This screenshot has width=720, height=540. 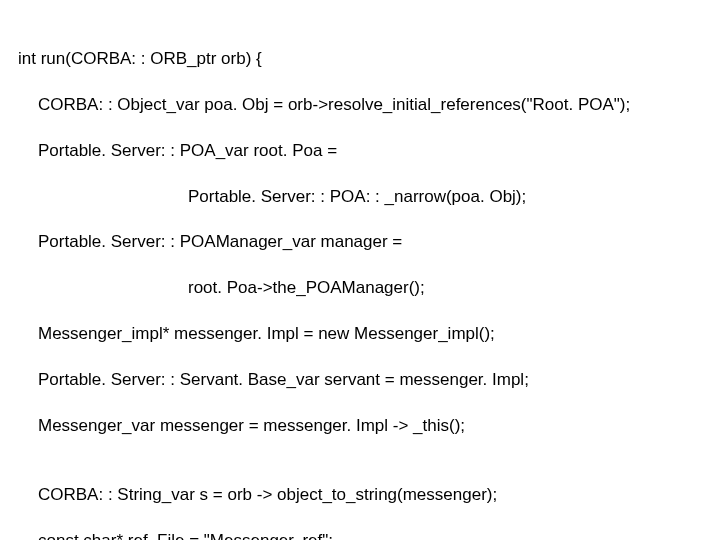 I want to click on code-line: Messenger_impl* messenger. Impl = new Me…, so click(x=360, y=334).